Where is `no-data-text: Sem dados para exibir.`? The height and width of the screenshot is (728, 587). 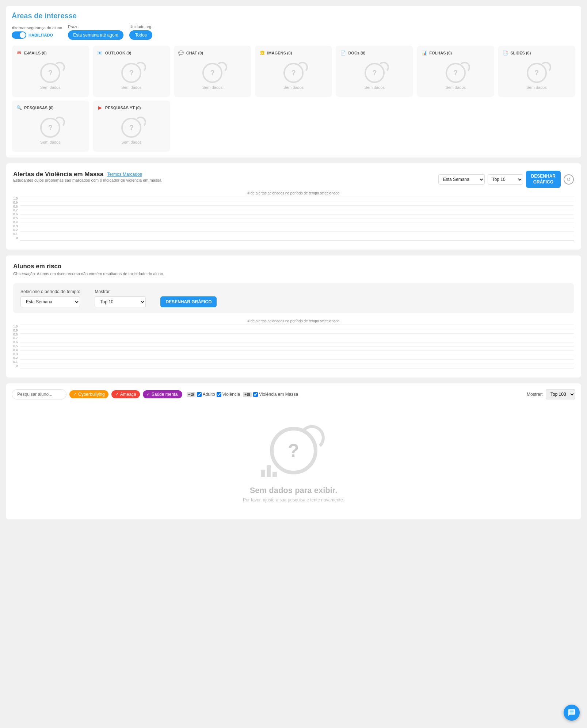
no-data-text: Sem dados para exibir. is located at coordinates (294, 490).